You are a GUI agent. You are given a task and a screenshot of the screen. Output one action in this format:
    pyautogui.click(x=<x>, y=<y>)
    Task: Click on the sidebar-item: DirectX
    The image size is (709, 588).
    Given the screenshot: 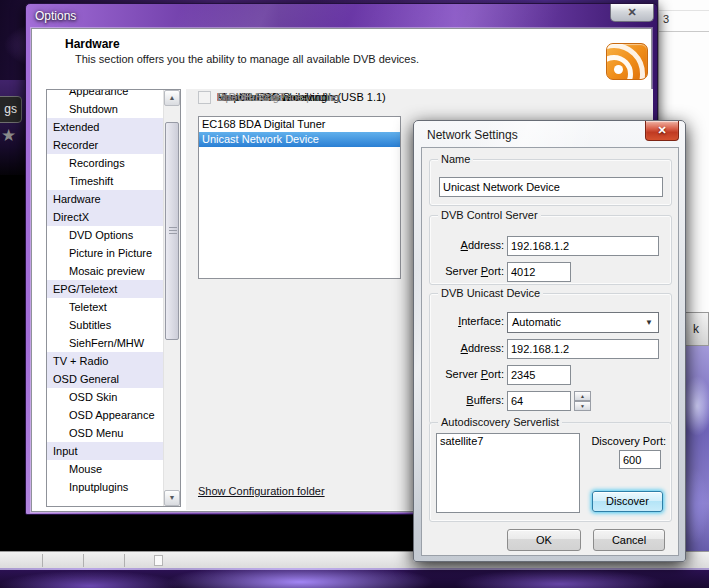 What is the action you would take?
    pyautogui.click(x=105, y=217)
    